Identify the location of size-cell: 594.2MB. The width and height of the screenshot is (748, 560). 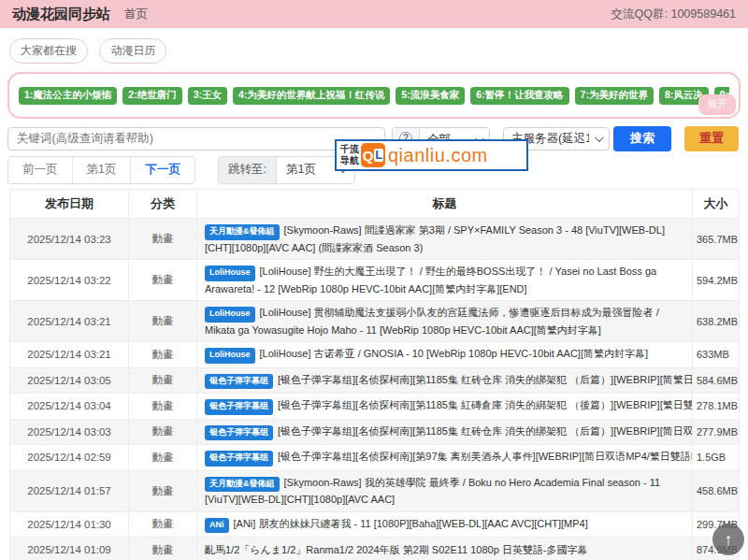
(716, 280).